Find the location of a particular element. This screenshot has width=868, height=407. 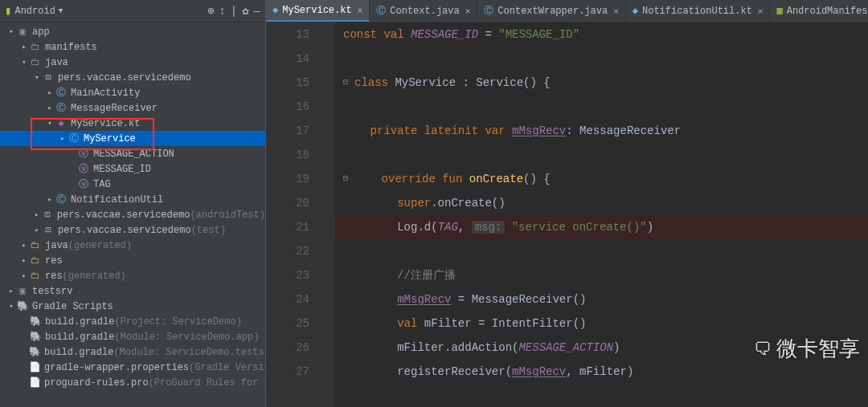

tab-contextwrapper: ⒸContextWrapper.java✕ is located at coordinates (551, 11).